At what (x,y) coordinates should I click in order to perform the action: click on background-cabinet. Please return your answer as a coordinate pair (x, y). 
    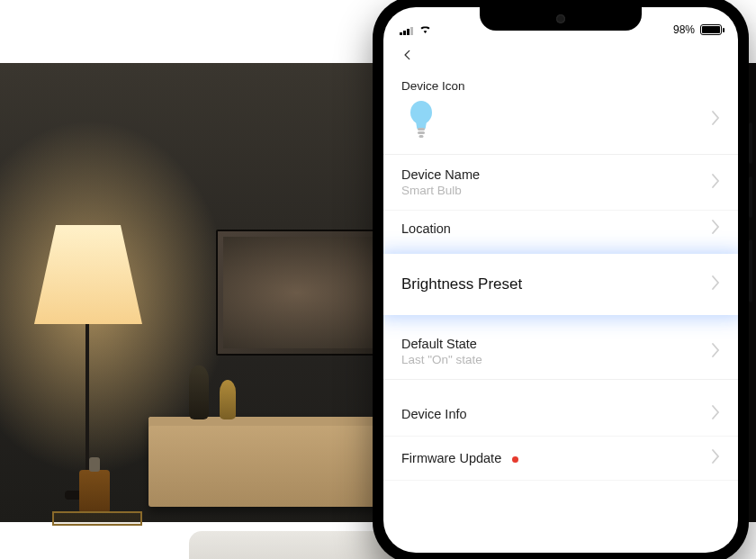
    Looking at the image, I should click on (270, 462).